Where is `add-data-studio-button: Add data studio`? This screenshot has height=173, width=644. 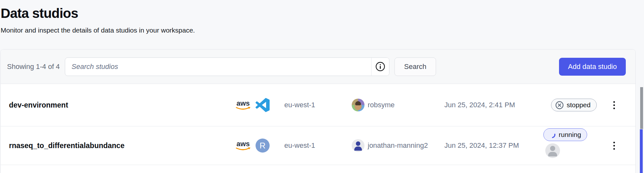
add-data-studio-button: Add data studio is located at coordinates (592, 67).